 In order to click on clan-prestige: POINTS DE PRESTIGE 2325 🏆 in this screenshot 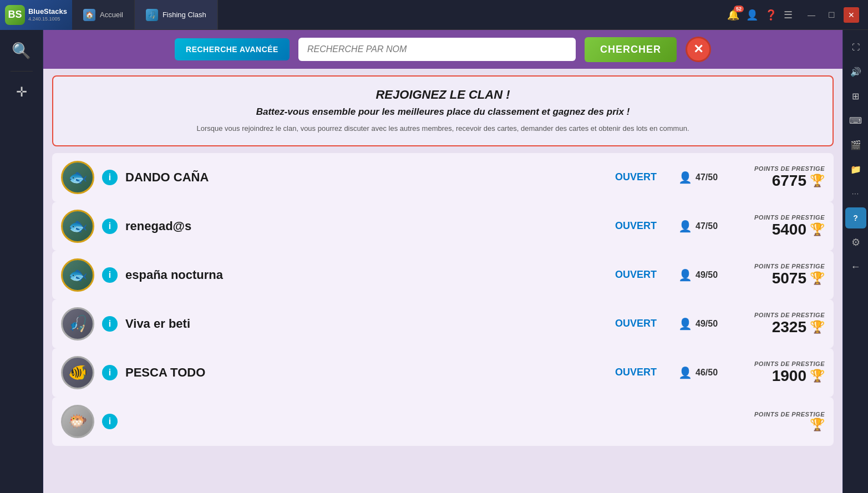, I will do `click(780, 324)`.